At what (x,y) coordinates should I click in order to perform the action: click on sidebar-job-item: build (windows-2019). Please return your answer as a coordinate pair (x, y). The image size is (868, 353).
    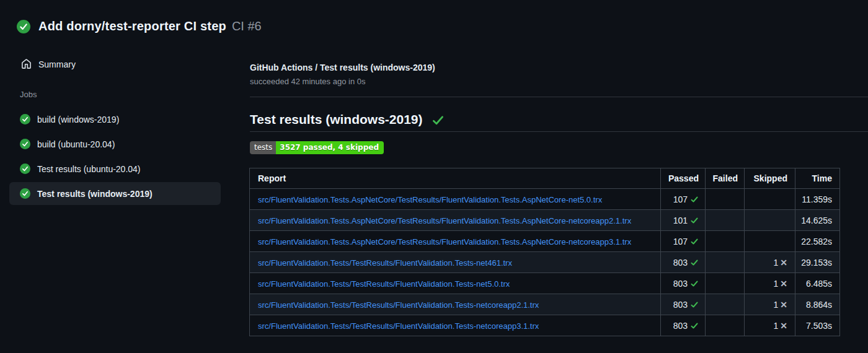
    Looking at the image, I should click on (115, 119).